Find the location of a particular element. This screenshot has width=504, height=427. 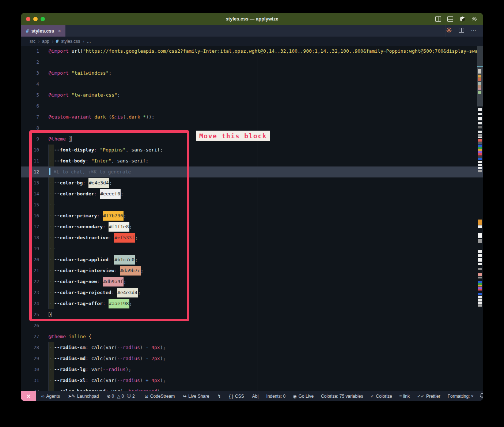

code-line: 26 is located at coordinates (252, 326).